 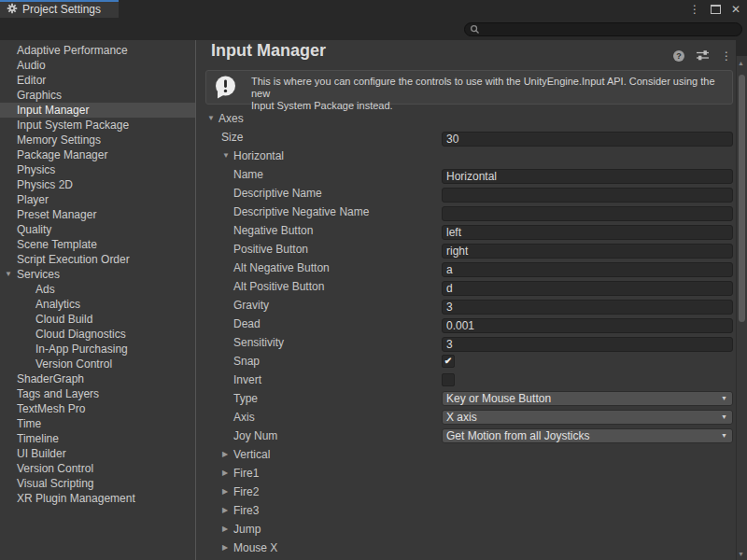 I want to click on row-name: Name, so click(x=466, y=175).